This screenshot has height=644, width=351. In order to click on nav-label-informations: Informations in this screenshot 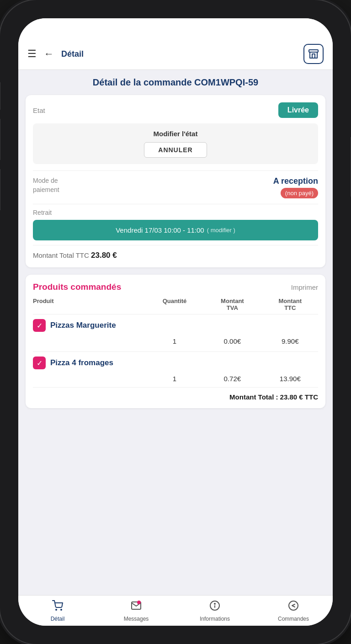, I will do `click(215, 619)`.